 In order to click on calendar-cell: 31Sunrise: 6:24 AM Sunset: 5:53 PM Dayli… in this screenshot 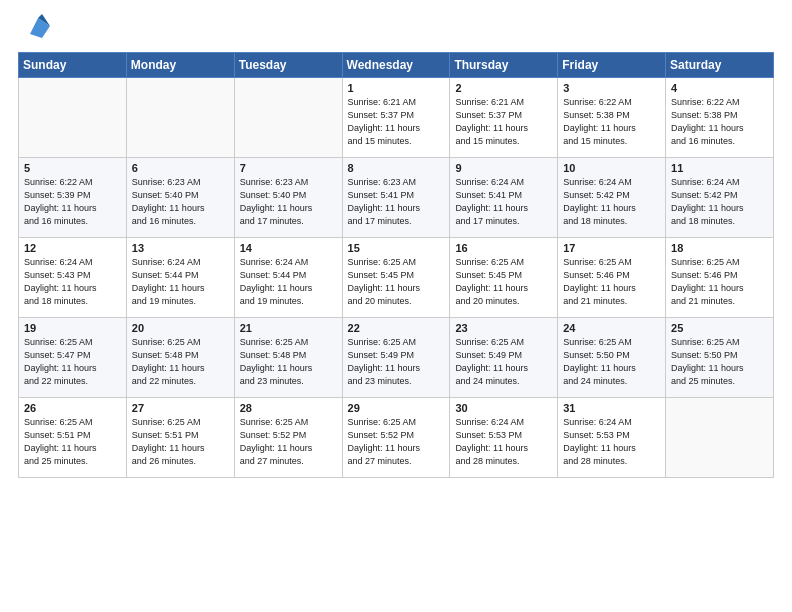, I will do `click(612, 438)`.